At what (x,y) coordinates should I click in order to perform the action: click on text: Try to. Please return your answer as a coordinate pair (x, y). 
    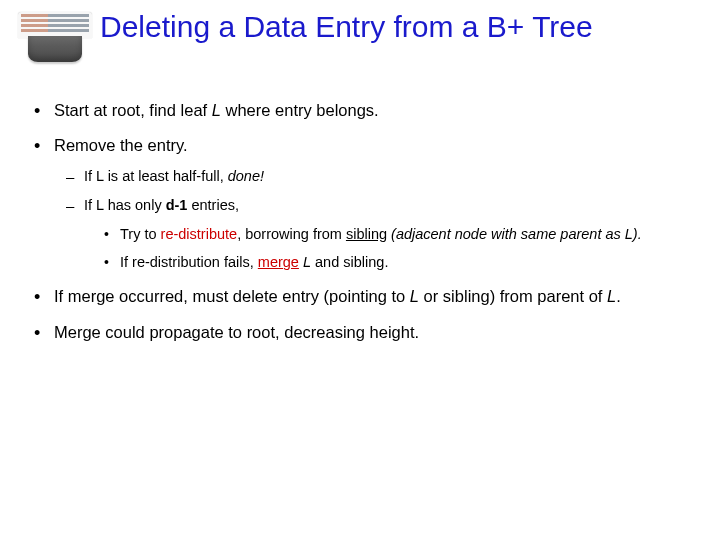
    Looking at the image, I should click on (140, 234).